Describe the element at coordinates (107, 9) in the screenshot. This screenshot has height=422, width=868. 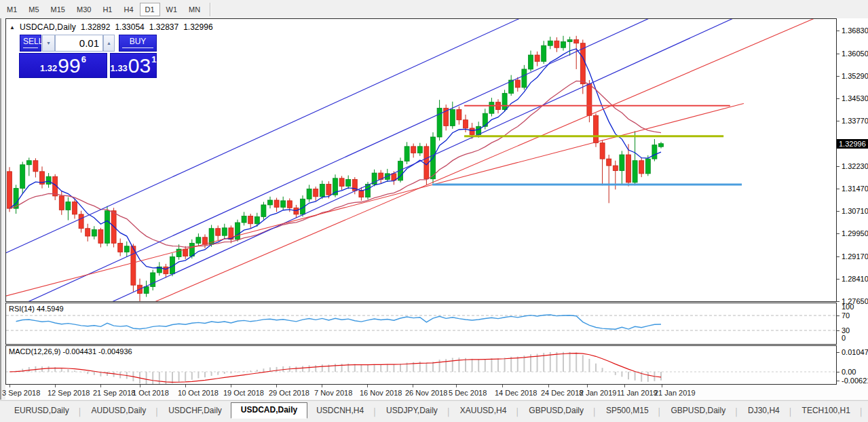
I see `timeframe-button-H1: H1` at that location.